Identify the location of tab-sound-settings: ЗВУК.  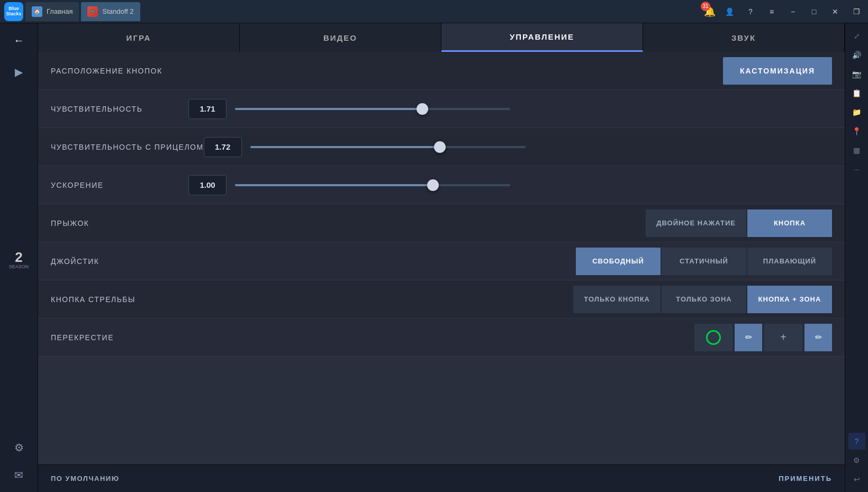
(744, 38).